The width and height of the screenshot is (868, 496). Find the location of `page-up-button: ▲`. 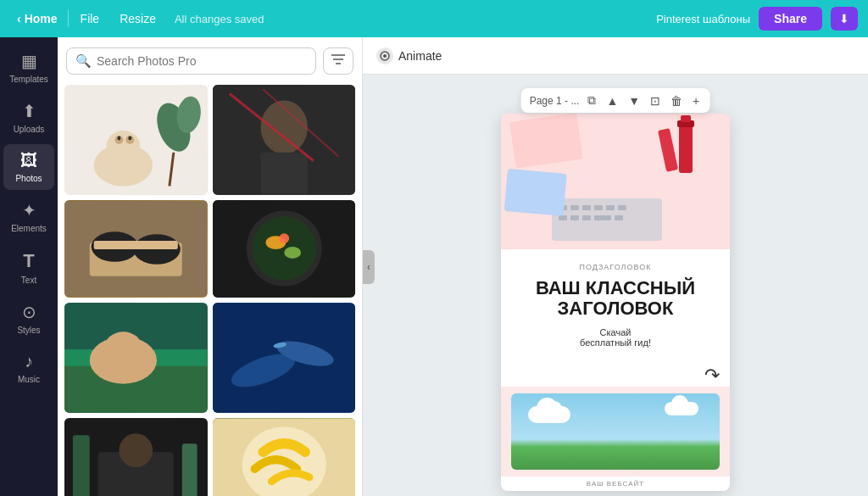

page-up-button: ▲ is located at coordinates (612, 101).